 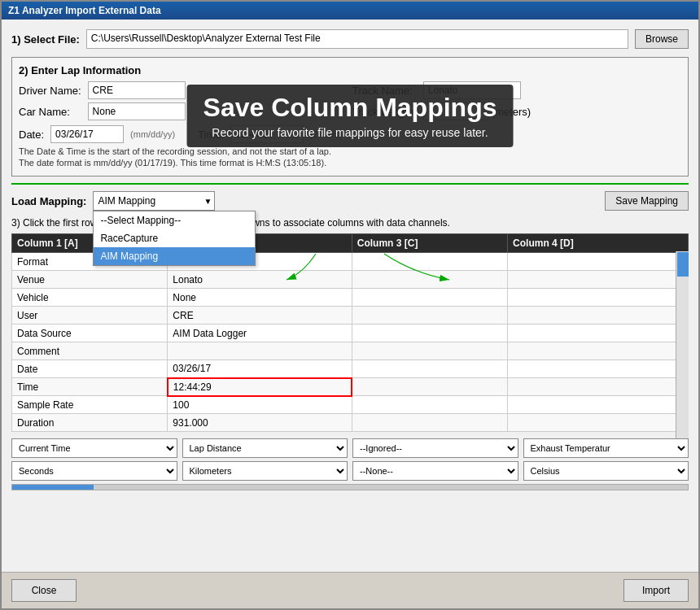 I want to click on dropdown-option-select: --Select Mapping--, so click(x=174, y=220).